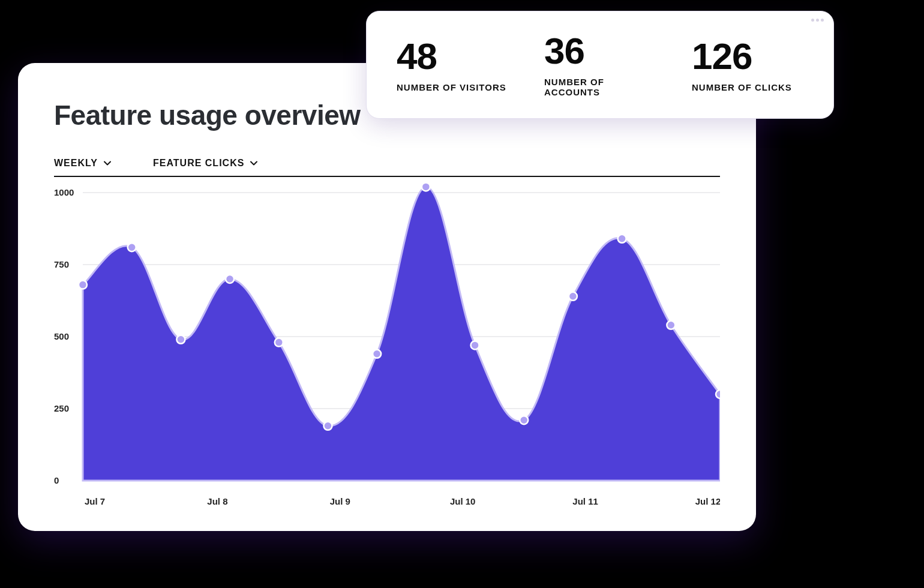  I want to click on svg-text: Jul 8, so click(217, 502).